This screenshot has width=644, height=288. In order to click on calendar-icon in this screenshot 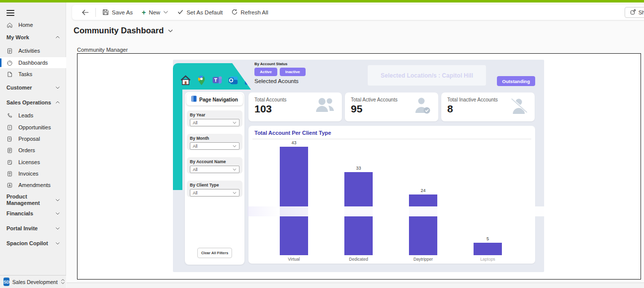, I will do `click(249, 81)`.